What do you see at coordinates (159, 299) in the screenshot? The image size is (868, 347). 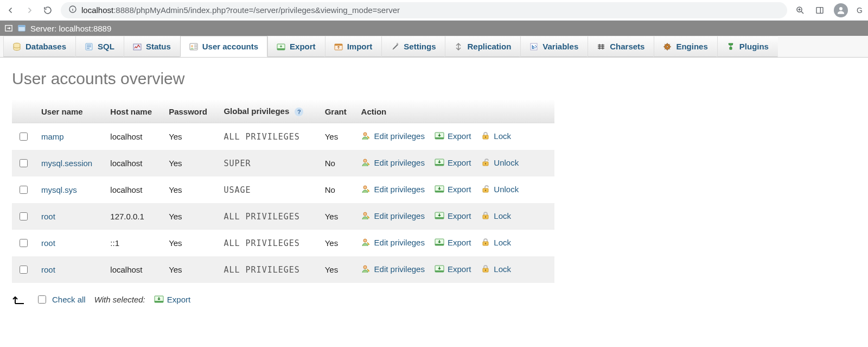 I see `export-icon` at bounding box center [159, 299].